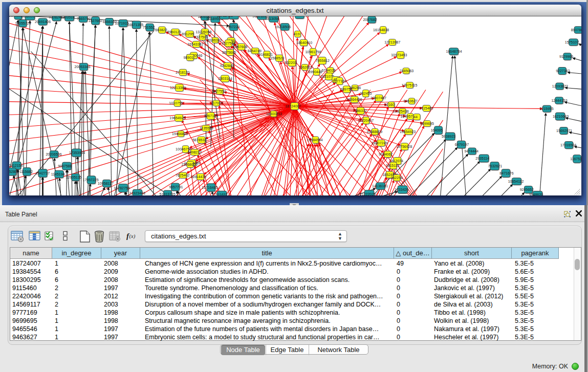 The image size is (588, 372). What do you see at coordinates (563, 71) in the screenshot?
I see `svg-text: 9227342` at bounding box center [563, 71].